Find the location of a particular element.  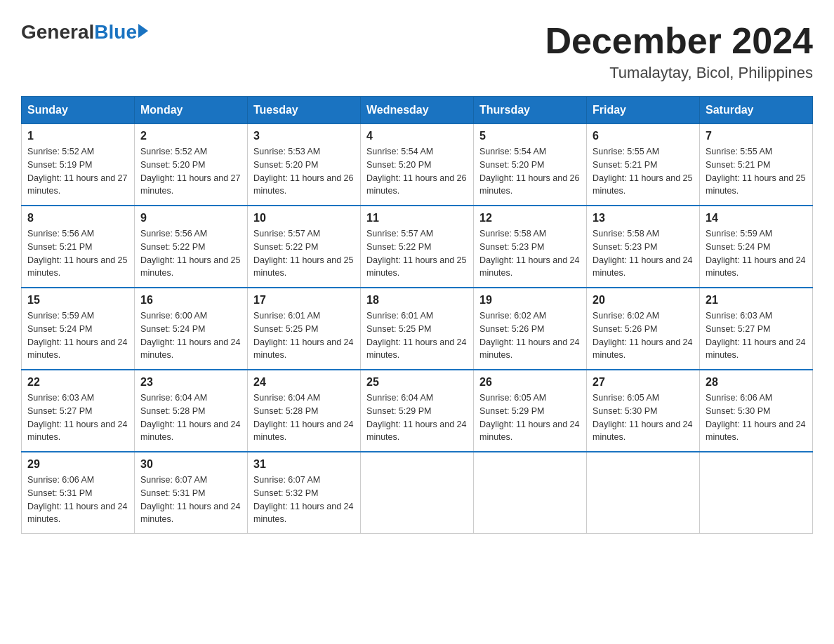

calendar-cell: 23 Sunrise: 6:04 AM Sunset: 5:28 PM Dayl… is located at coordinates (191, 411).